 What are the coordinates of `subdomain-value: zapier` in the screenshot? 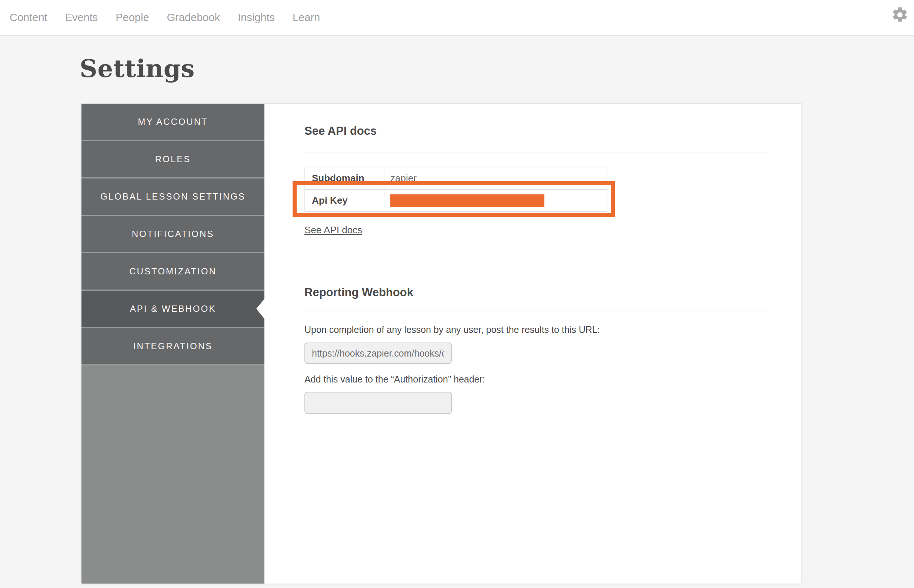 It's located at (496, 178).